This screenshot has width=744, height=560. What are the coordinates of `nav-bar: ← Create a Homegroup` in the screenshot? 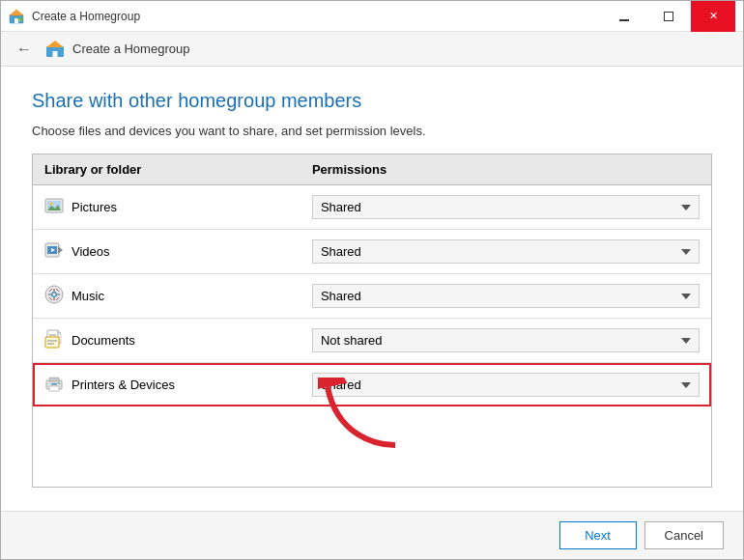 It's located at (372, 49).